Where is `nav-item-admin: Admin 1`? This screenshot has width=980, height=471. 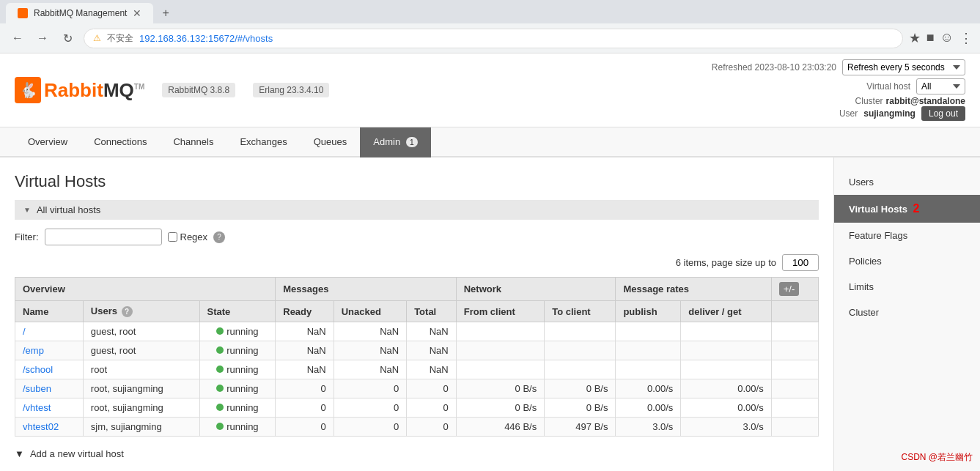 nav-item-admin: Admin 1 is located at coordinates (396, 142).